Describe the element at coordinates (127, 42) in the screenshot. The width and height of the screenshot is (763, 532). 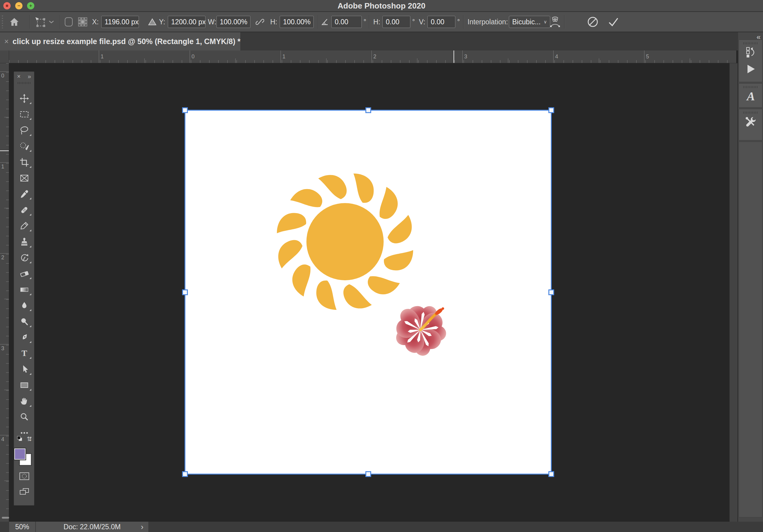
I see `document-tab-title: click up resize example file.psd @ 50% (…` at that location.